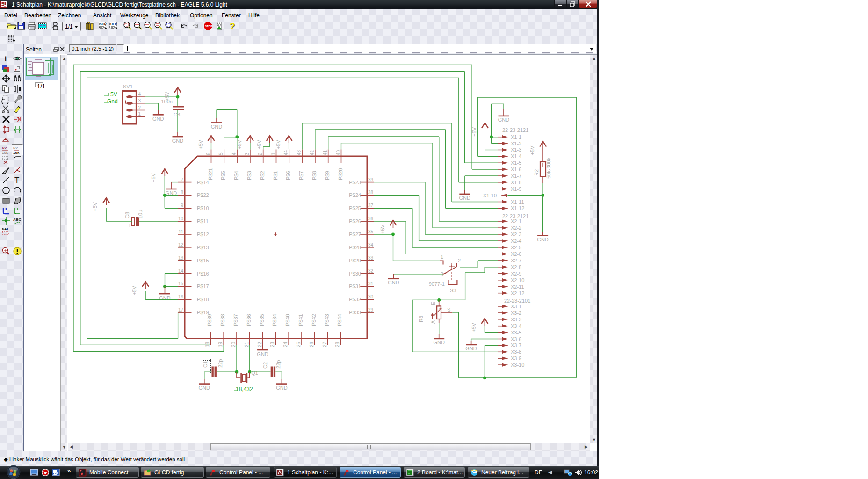 Image resolution: width=868 pixels, height=479 pixels. Describe the element at coordinates (221, 154) in the screenshot. I see `svg-text: 5` at that location.